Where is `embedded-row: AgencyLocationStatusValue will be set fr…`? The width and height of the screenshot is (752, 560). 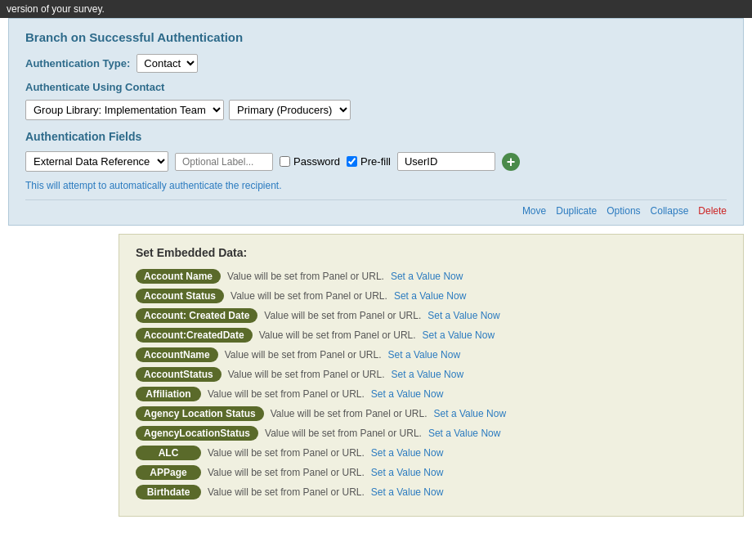
embedded-row: AgencyLocationStatusValue will be set fr… is located at coordinates (432, 433).